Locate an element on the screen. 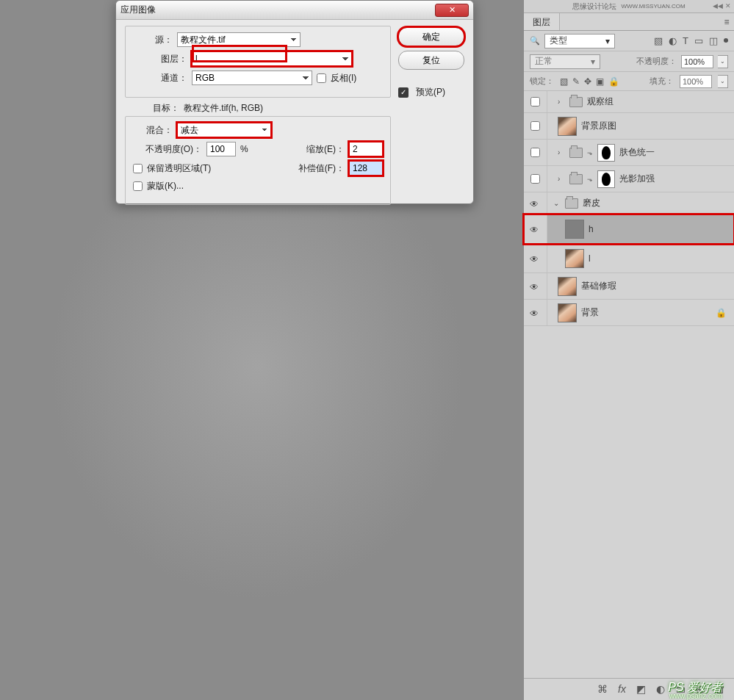 This screenshot has width=734, height=700. preserve-transparency-checkbox is located at coordinates (138, 169).